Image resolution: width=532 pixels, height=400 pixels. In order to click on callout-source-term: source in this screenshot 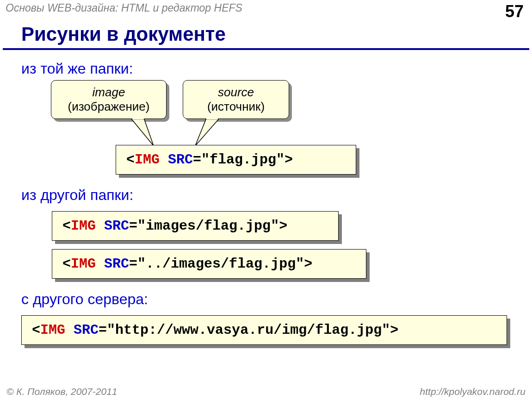, I will do `click(236, 92)`.